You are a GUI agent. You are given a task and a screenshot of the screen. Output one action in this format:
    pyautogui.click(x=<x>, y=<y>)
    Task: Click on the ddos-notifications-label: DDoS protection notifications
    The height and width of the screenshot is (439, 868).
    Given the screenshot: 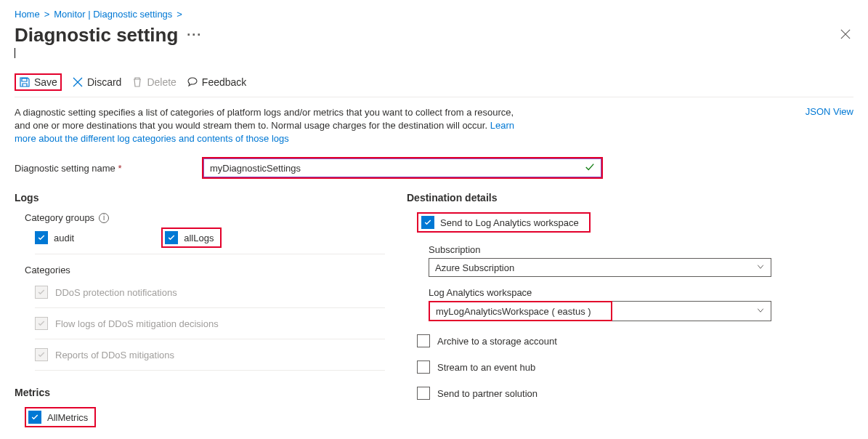 What is the action you would take?
    pyautogui.click(x=116, y=292)
    